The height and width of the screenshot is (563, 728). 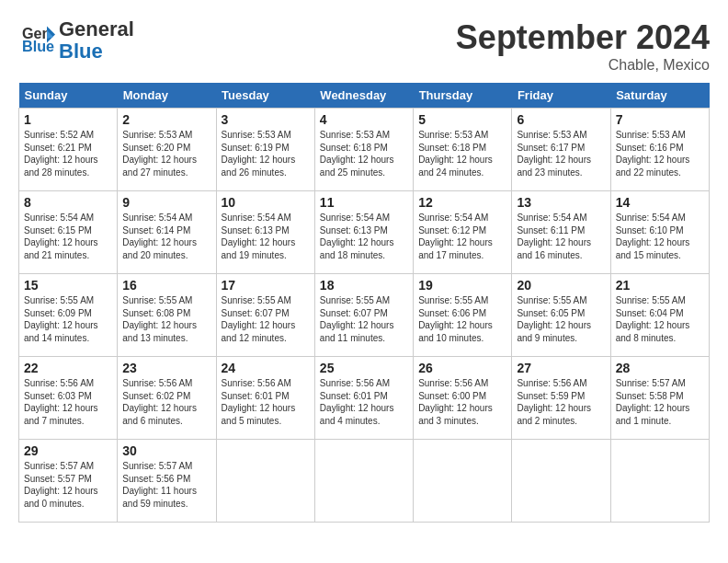 What do you see at coordinates (68, 319) in the screenshot?
I see `day-info: Sunrise: 5:55 AM Sunset: 6:09 PM Dayligh…` at bounding box center [68, 319].